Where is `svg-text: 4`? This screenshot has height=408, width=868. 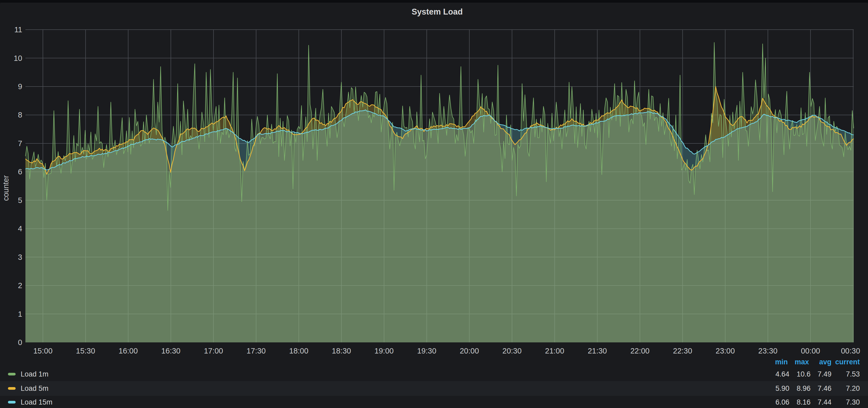
svg-text: 4 is located at coordinates (20, 229).